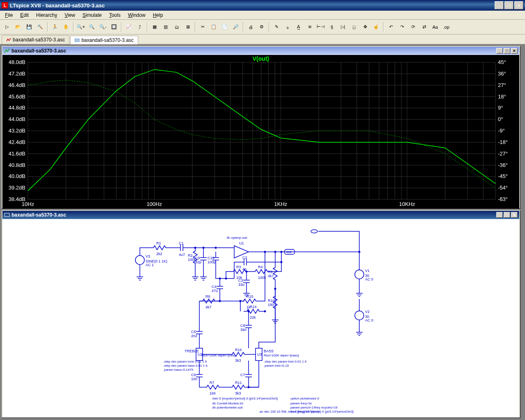 The image size is (525, 420). I want to click on svg-text: BASS, so click(269, 351).